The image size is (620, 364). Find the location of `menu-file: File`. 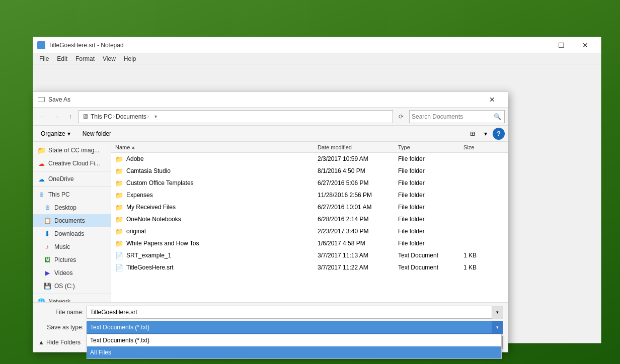

menu-file: File is located at coordinates (44, 59).